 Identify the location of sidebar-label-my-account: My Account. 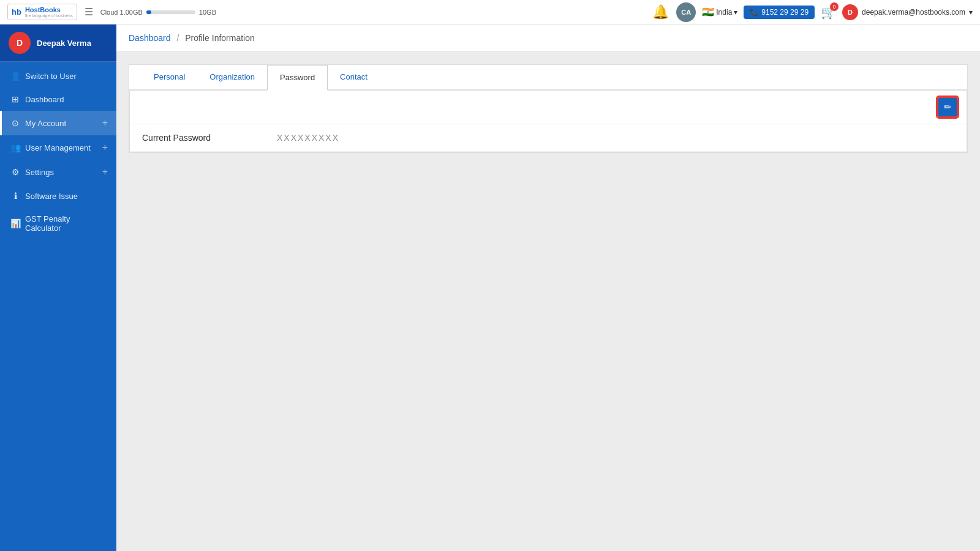
(45, 124).